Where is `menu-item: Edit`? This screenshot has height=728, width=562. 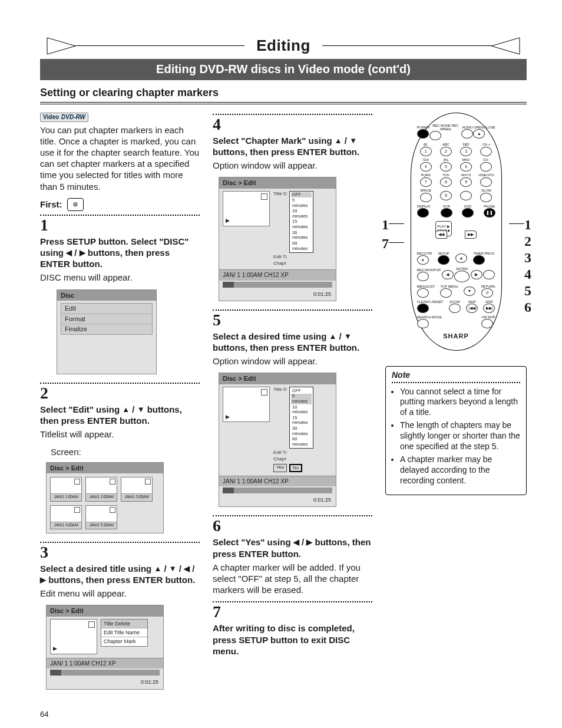 menu-item: Edit is located at coordinates (107, 309).